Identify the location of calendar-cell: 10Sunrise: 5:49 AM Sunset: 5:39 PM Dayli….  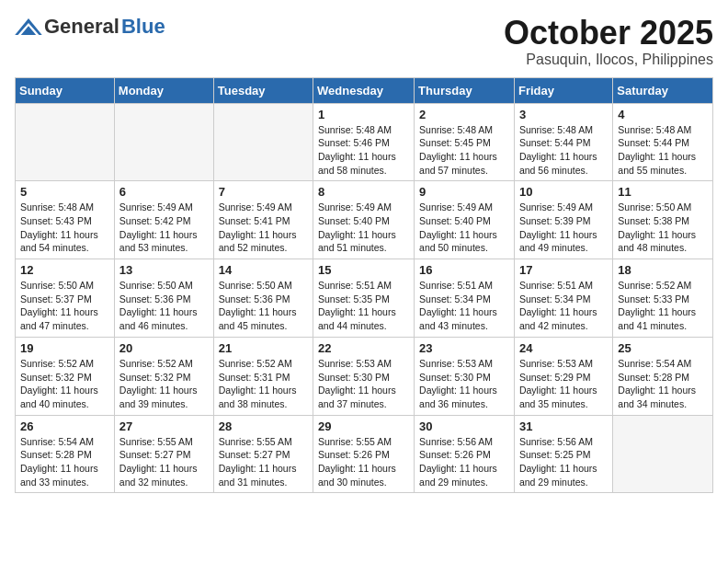
(563, 221).